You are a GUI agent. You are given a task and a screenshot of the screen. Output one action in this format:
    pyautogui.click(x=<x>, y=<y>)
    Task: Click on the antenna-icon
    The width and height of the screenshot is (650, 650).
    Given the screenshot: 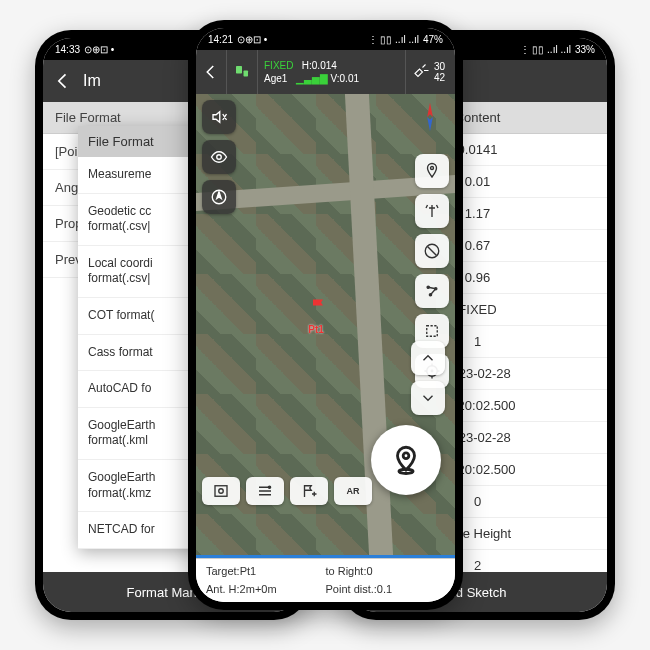 What is the action you would take?
    pyautogui.click(x=432, y=211)
    